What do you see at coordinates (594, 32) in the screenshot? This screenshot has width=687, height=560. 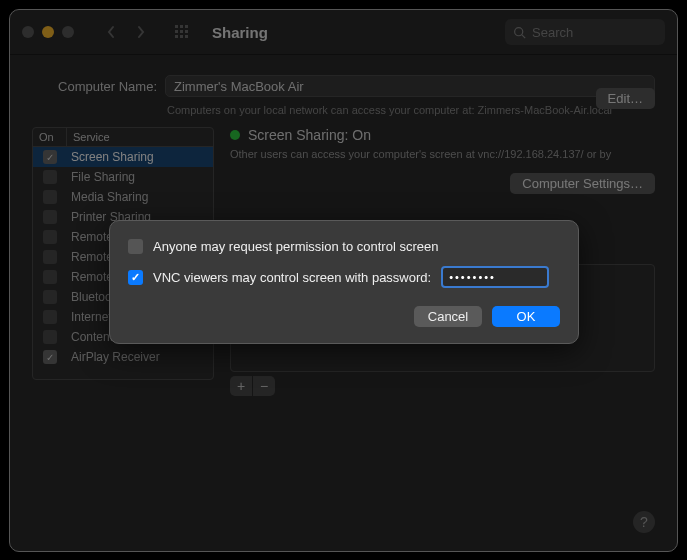 I see `search-input` at bounding box center [594, 32].